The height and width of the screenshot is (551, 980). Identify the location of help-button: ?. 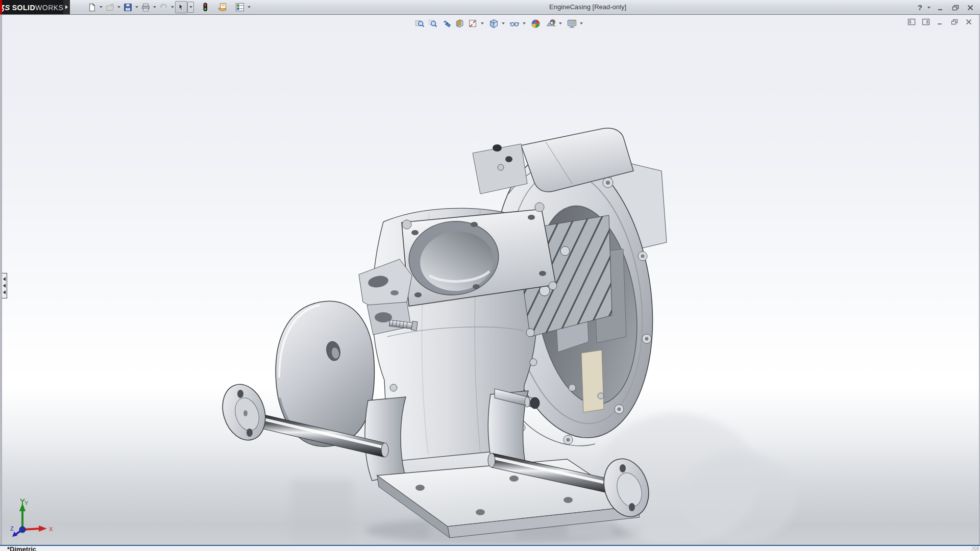
(920, 8).